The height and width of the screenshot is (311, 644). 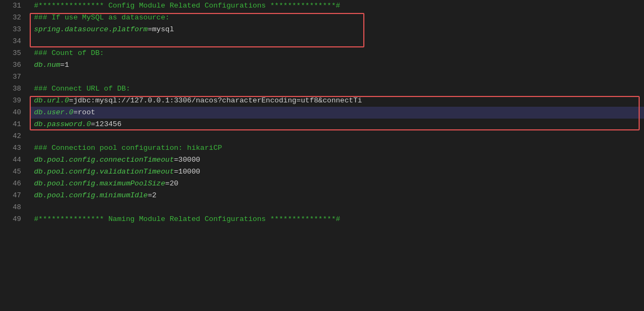 What do you see at coordinates (337, 30) in the screenshot?
I see `line-content: spring.datasource.platform=mysql` at bounding box center [337, 30].